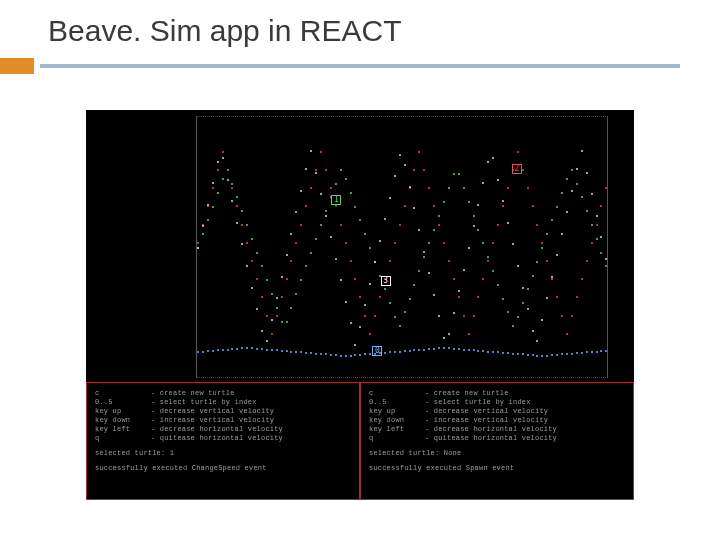  Describe the element at coordinates (386, 281) in the screenshot. I see `turtle-marker-3: 3` at that location.